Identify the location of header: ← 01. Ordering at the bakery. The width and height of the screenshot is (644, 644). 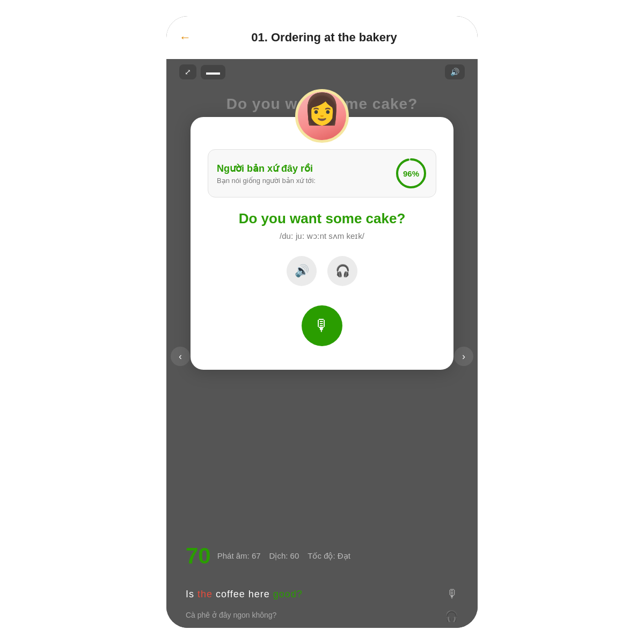
(322, 38).